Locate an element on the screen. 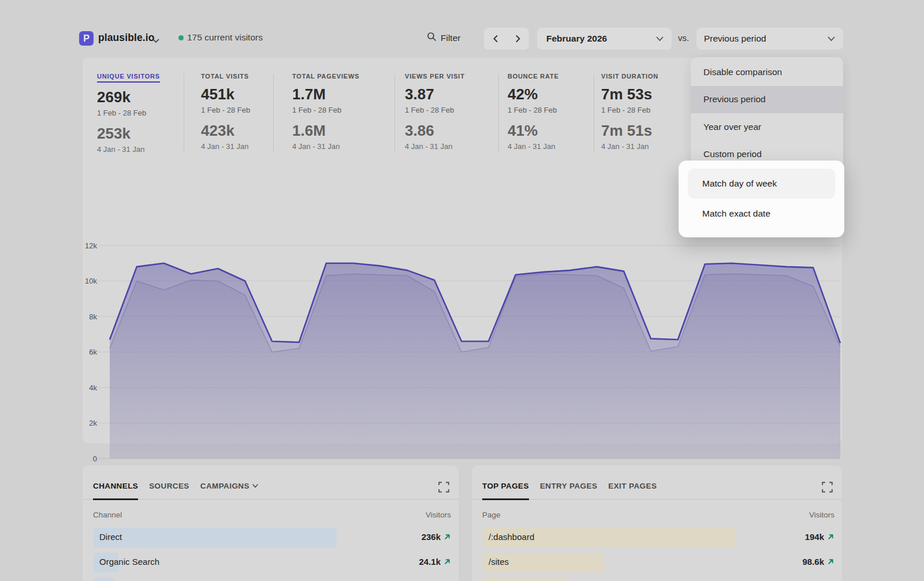 The image size is (924, 581). pages-panel: TOP PAGESENTRY PAGESEXIT PAGES Page Visi… is located at coordinates (657, 523).